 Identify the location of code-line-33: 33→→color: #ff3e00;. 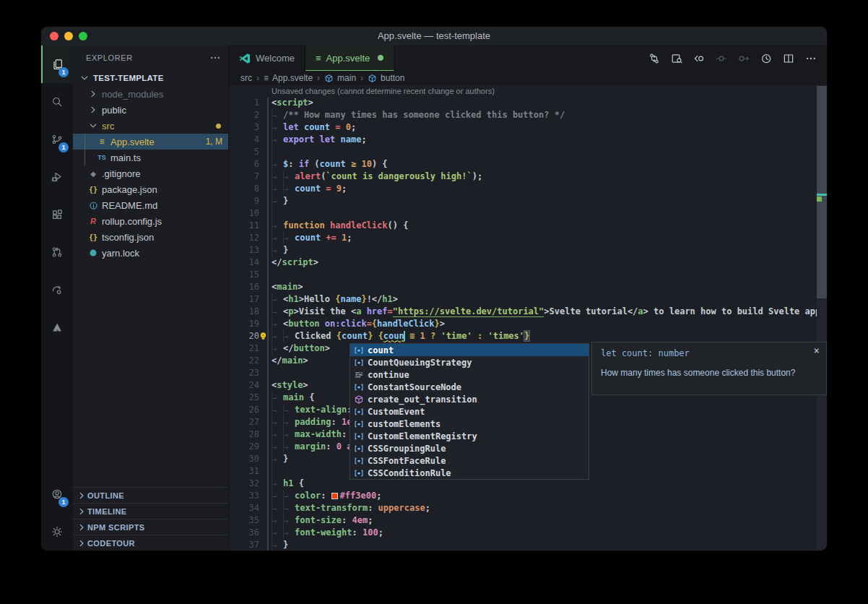
(523, 496).